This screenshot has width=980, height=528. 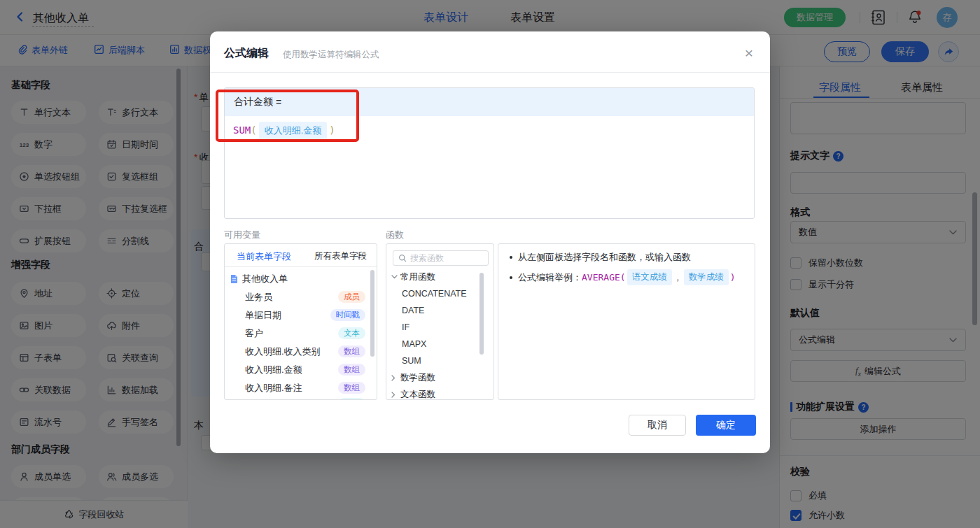 What do you see at coordinates (287, 116) in the screenshot?
I see `annotation-red-rectangle` at bounding box center [287, 116].